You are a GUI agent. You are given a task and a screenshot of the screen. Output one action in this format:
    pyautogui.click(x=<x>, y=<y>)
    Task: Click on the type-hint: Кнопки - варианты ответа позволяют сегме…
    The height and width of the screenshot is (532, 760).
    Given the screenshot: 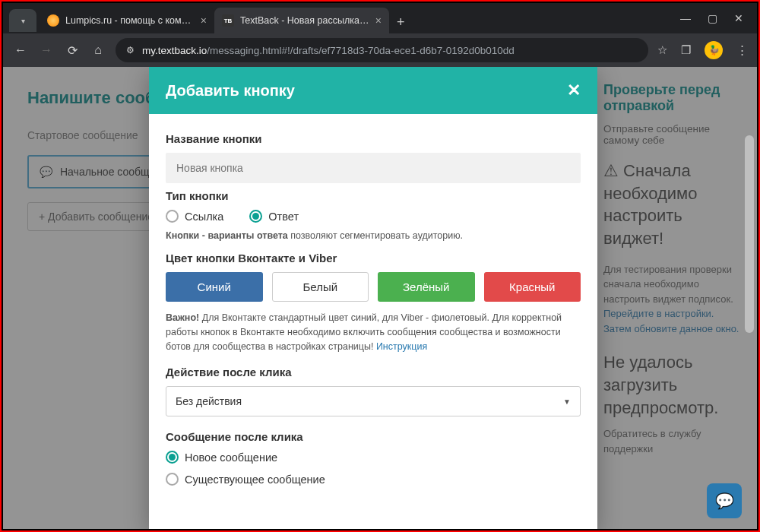 What is the action you would take?
    pyautogui.click(x=373, y=236)
    